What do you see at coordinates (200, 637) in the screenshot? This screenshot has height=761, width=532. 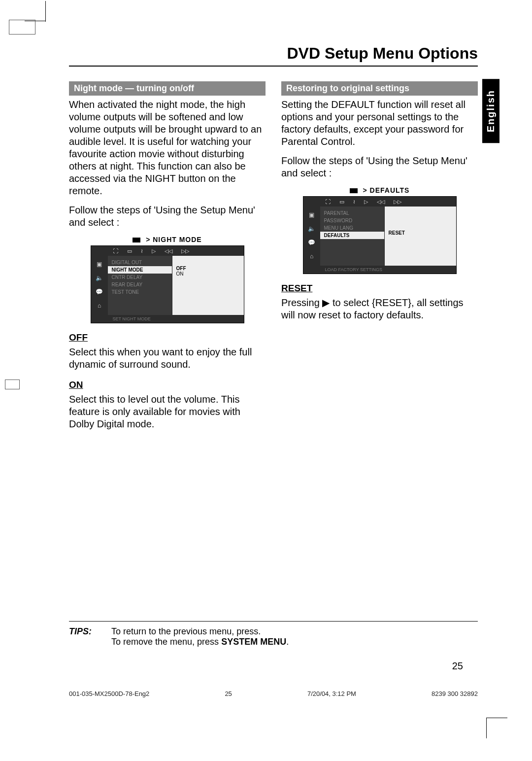 I see `tips-body: To return to the previous menu, press. T…` at bounding box center [200, 637].